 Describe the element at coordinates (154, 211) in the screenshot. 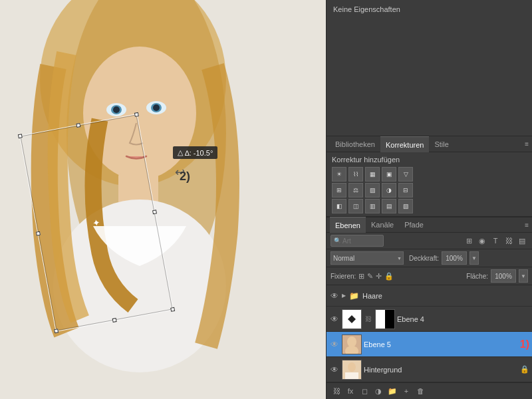

I see `handle-middle-right` at that location.